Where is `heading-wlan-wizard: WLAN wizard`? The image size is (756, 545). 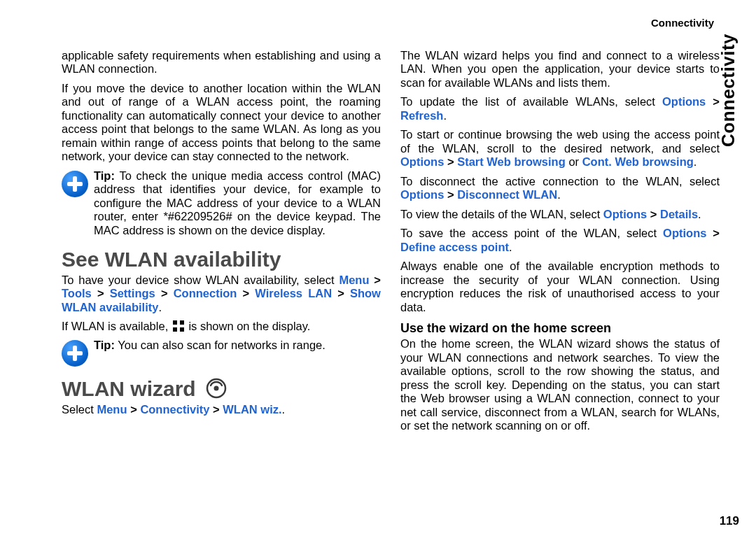
heading-wlan-wizard: WLAN wizard is located at coordinates (221, 389).